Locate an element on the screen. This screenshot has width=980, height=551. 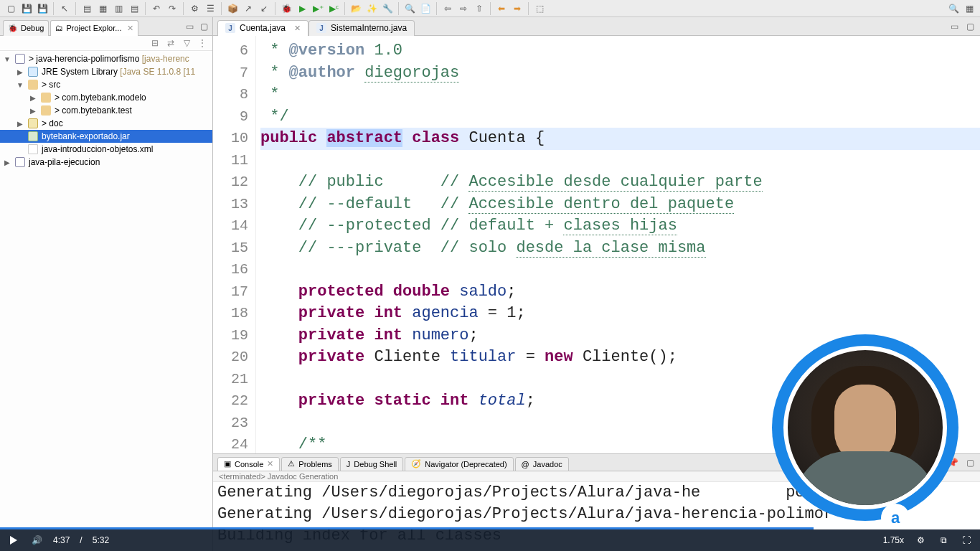
bottom-tab-javadoc: @Javadoc is located at coordinates (542, 464).